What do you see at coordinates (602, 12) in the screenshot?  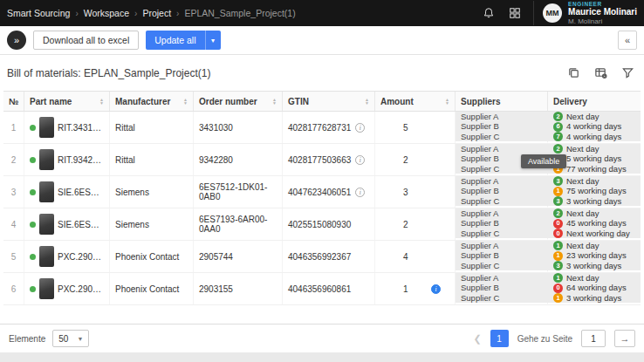 I see `user-name: Maurice Molinari` at bounding box center [602, 12].